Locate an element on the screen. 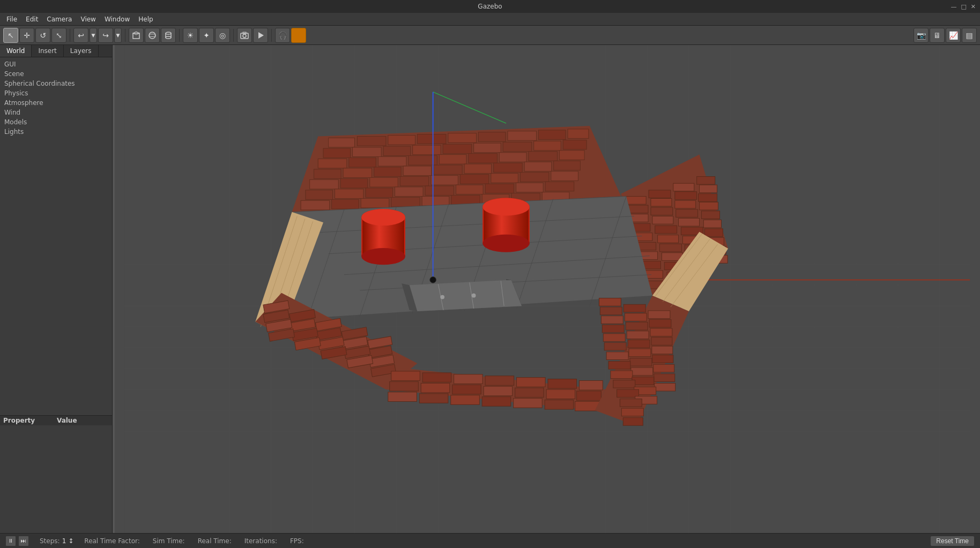 The height and width of the screenshot is (548, 980). menu-window: Window is located at coordinates (117, 19).